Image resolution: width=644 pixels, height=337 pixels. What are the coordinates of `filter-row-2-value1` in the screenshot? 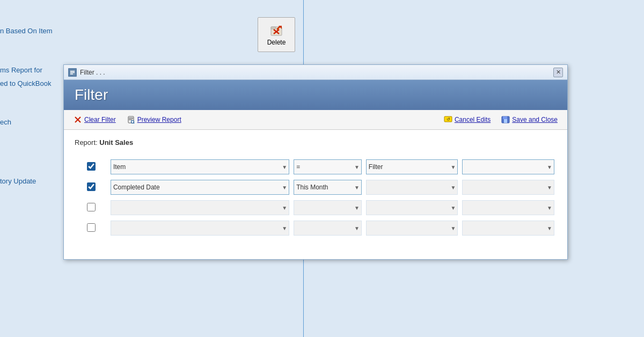 It's located at (412, 187).